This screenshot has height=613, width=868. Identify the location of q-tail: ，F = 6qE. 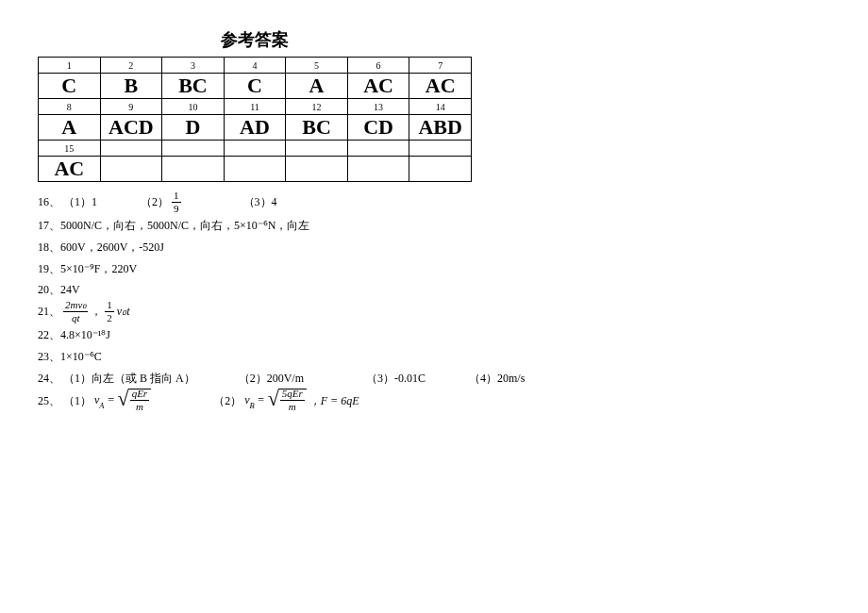
(334, 400).